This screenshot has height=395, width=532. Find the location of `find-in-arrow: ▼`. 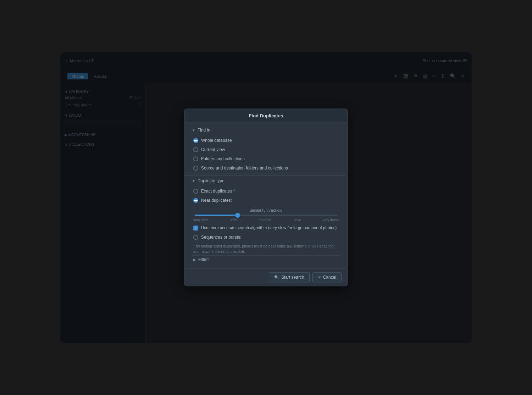

find-in-arrow: ▼ is located at coordinates (194, 130).